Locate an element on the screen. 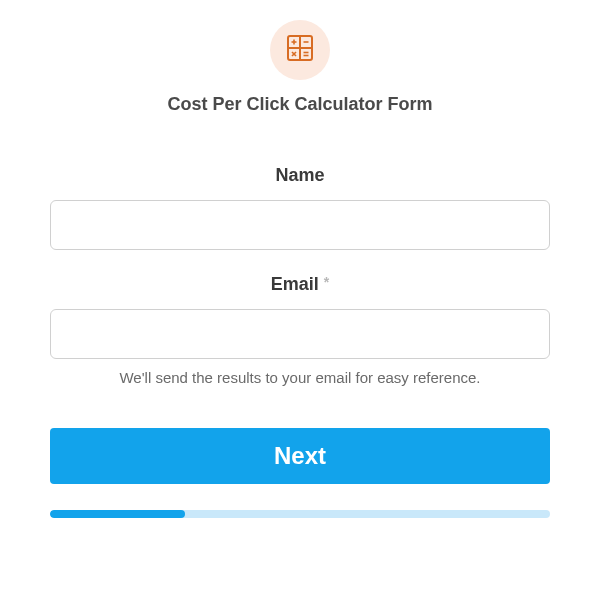 The width and height of the screenshot is (600, 600). name-field-group: Name is located at coordinates (300, 208).